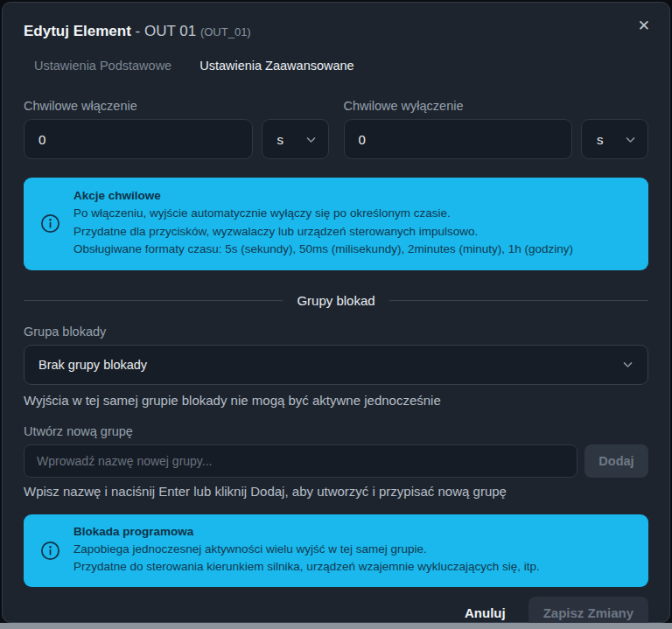  I want to click on momentary-off-unit-value: s, so click(600, 140).